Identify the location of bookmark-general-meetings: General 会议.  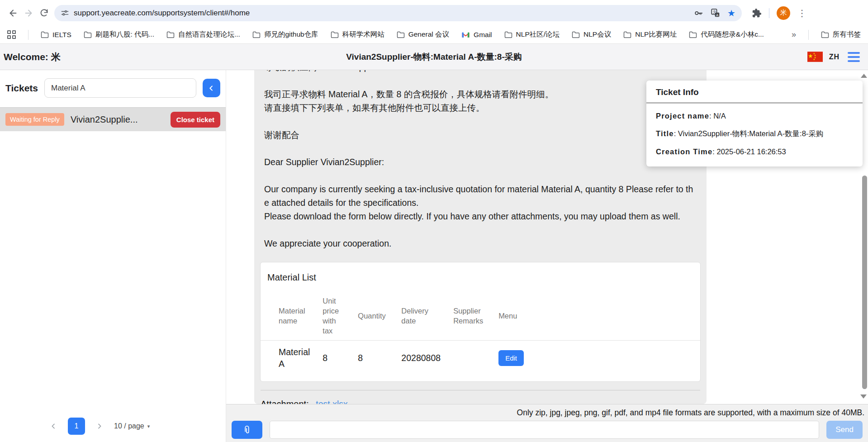
(423, 34).